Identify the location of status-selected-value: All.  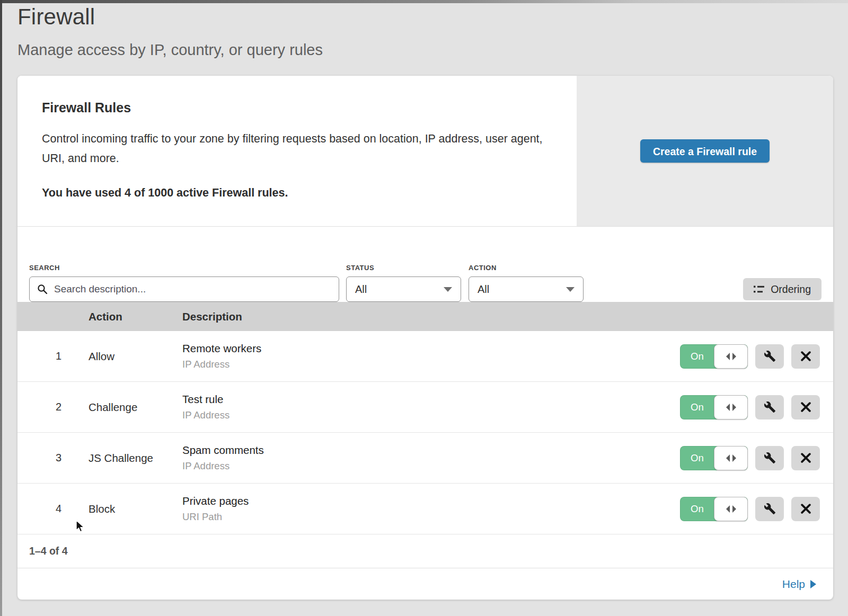
(361, 289).